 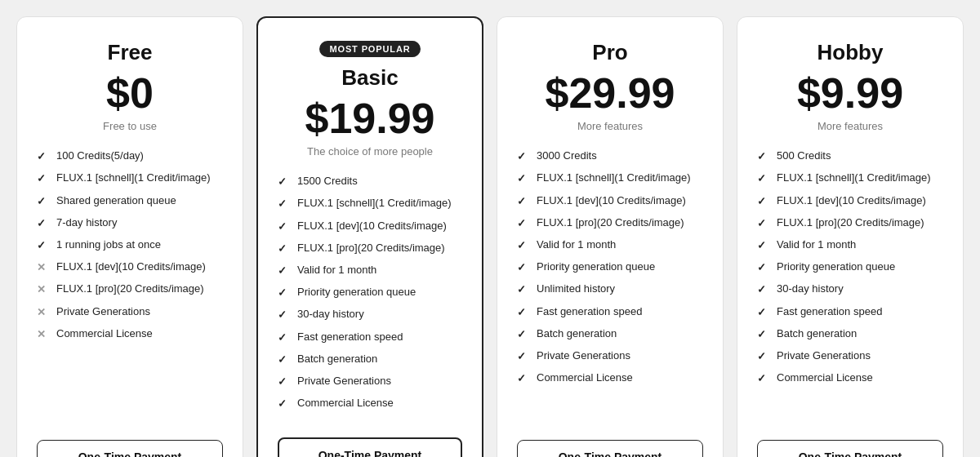 What do you see at coordinates (370, 447) in the screenshot?
I see `cta-button-basic: One-Time Payment` at bounding box center [370, 447].